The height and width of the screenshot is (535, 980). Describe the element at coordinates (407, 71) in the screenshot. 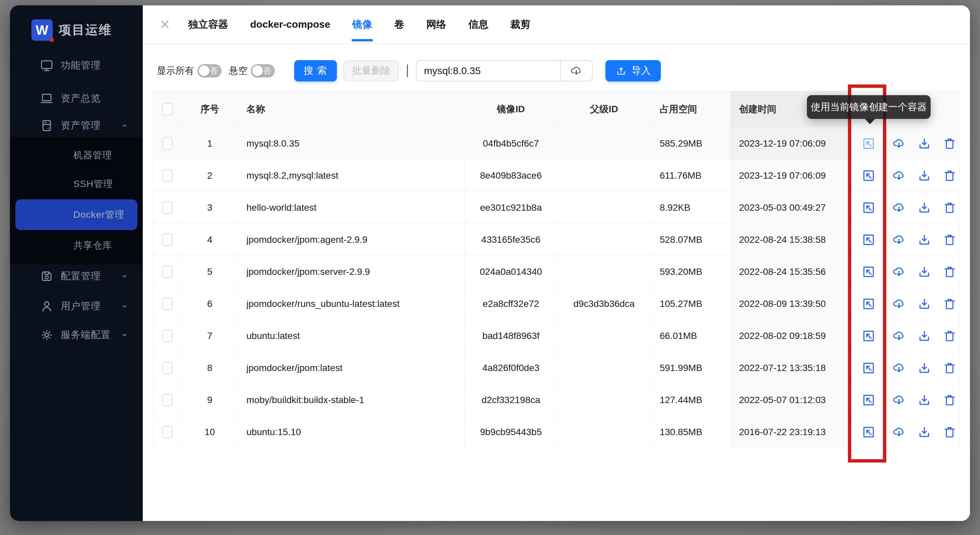

I see `vertical-divider` at that location.